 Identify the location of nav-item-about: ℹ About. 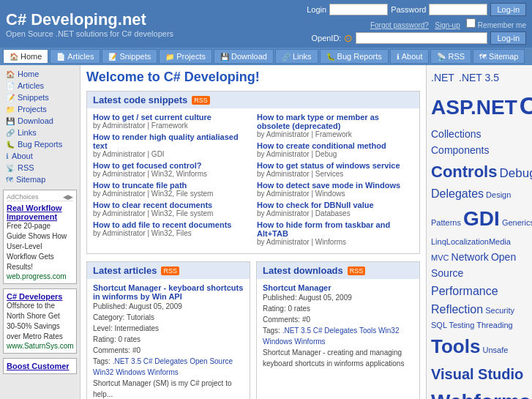
(410, 56).